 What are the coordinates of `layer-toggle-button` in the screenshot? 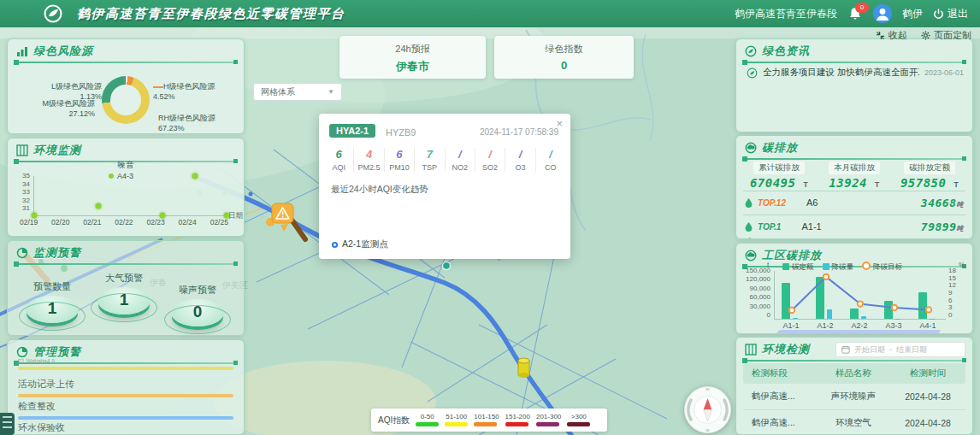 It's located at (7, 424).